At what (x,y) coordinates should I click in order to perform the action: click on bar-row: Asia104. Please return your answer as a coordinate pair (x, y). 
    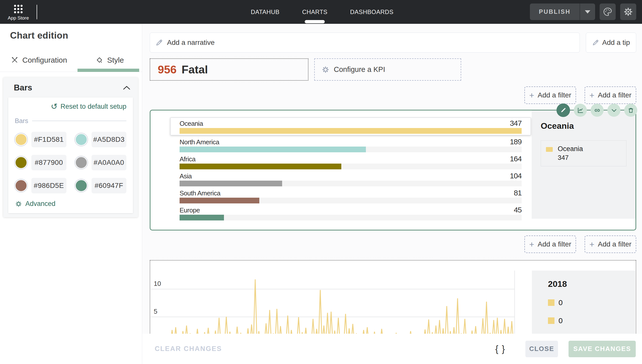
    Looking at the image, I should click on (351, 179).